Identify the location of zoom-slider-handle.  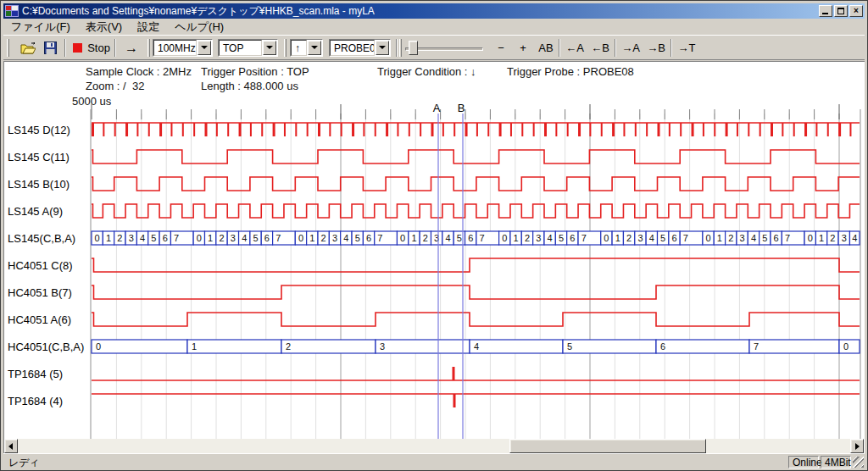
(414, 47).